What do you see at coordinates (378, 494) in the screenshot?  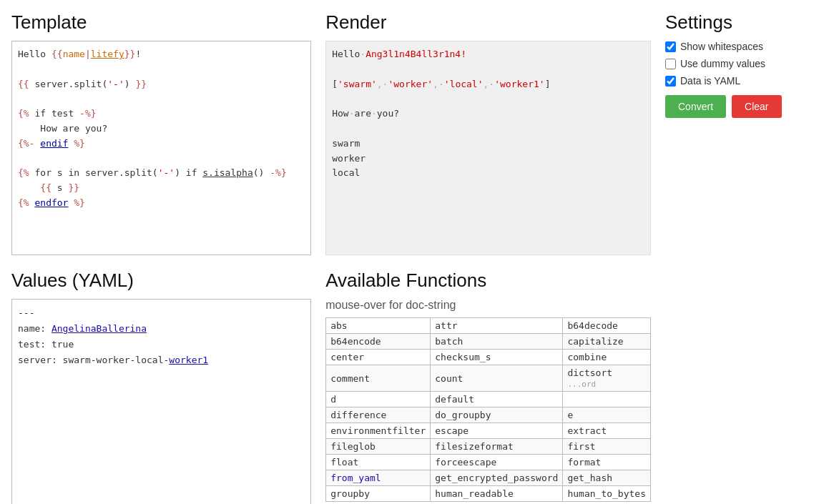 I see `func-groupby: groupby` at bounding box center [378, 494].